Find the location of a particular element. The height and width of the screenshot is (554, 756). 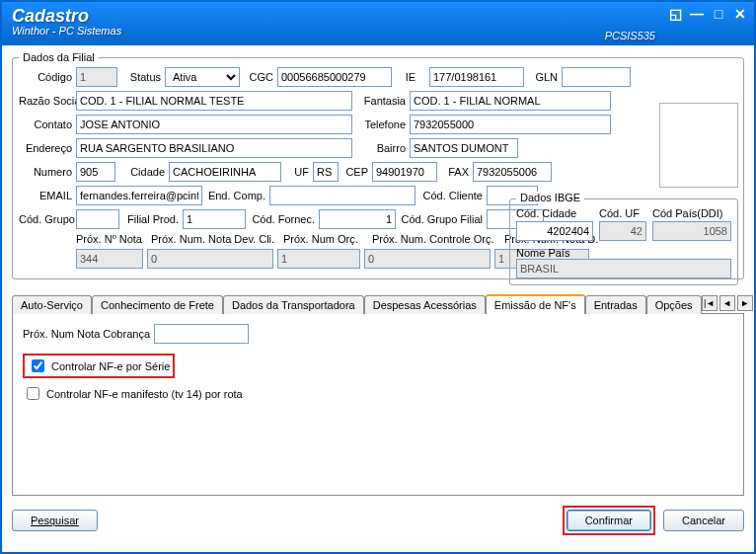

label-endcomp: End. Comp. is located at coordinates (236, 196).